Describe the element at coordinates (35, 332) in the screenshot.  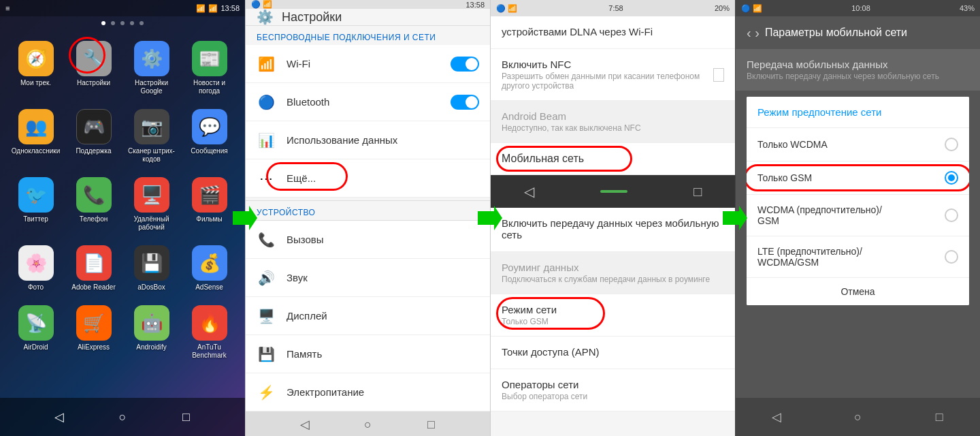
I see `app-airdroid: 📡 AirDroid` at that location.